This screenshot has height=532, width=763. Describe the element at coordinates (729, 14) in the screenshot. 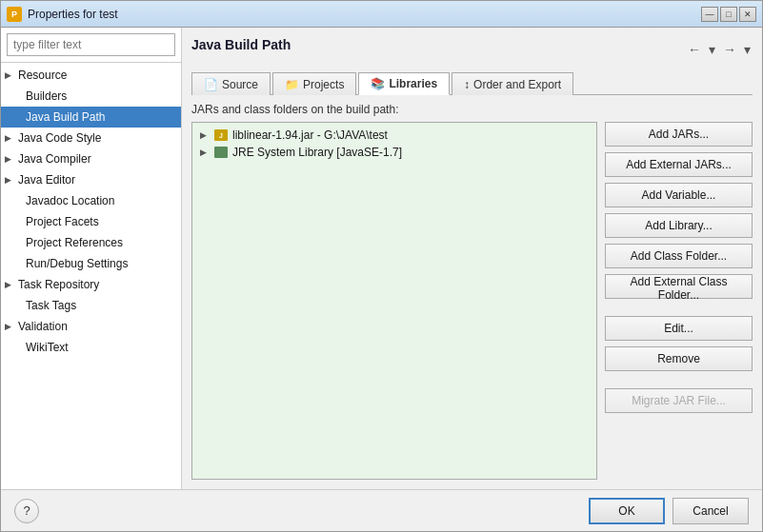

I see `title-controls: — □ ✕` at that location.